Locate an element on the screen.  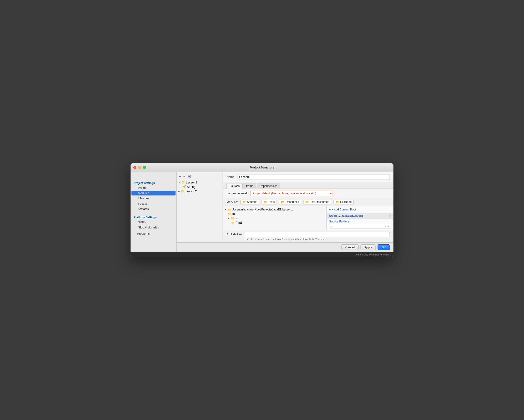
tab-paths: Paths is located at coordinates (250, 186).